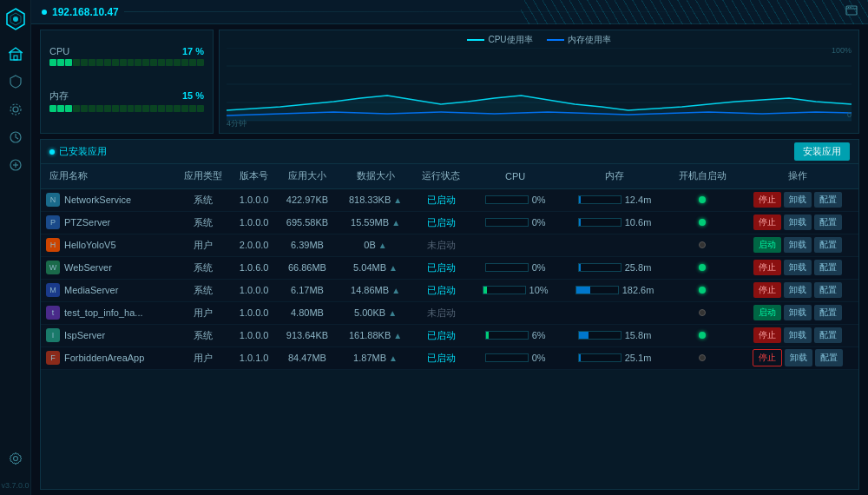  What do you see at coordinates (822, 151) in the screenshot?
I see `install-app-button: 安装应用` at bounding box center [822, 151].